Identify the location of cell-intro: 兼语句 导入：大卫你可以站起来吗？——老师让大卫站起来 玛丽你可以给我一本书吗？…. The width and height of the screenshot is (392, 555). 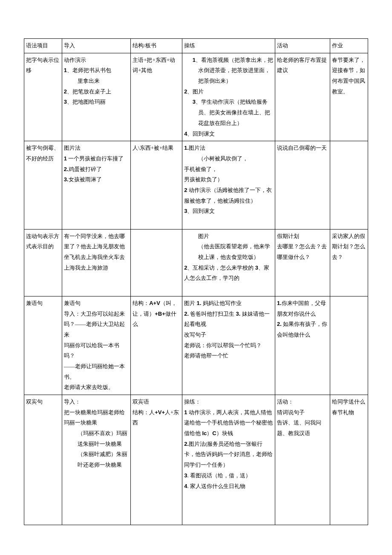
(96, 346).